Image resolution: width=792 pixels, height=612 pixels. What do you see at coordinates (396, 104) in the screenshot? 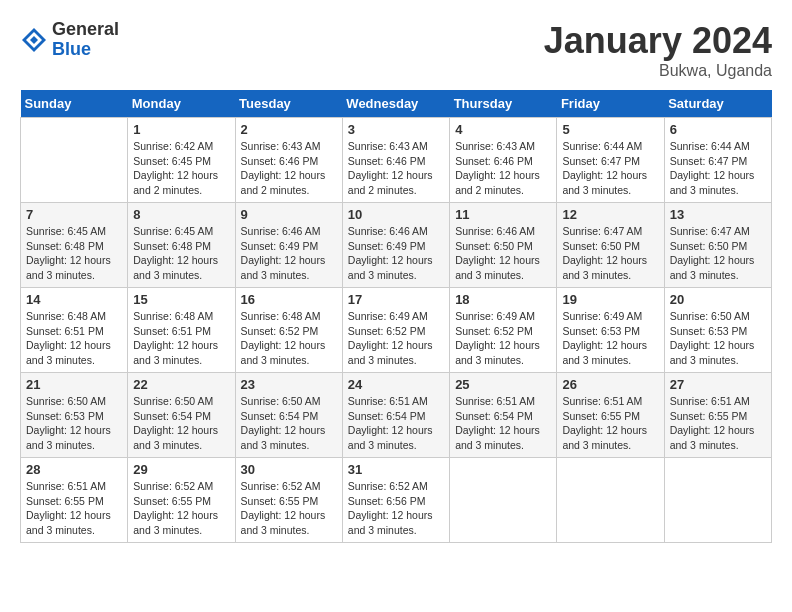
I see `header-wednesday: Wednesday` at bounding box center [396, 104].